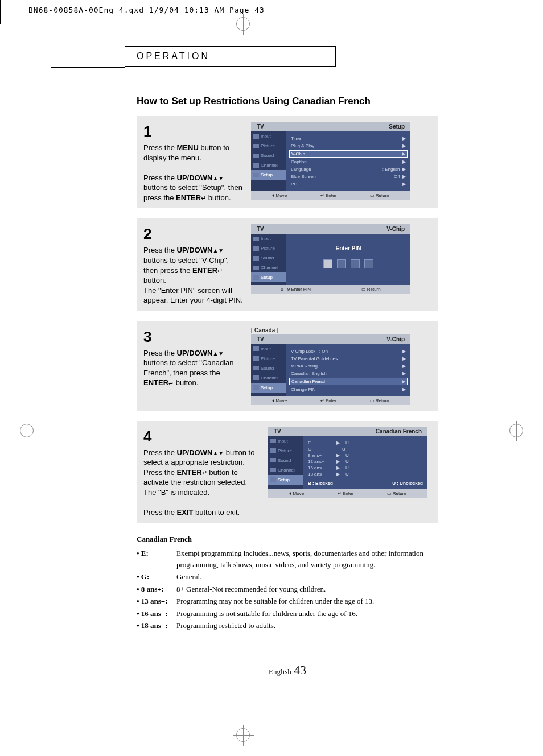  I want to click on crop-mark, so click(0, 12).